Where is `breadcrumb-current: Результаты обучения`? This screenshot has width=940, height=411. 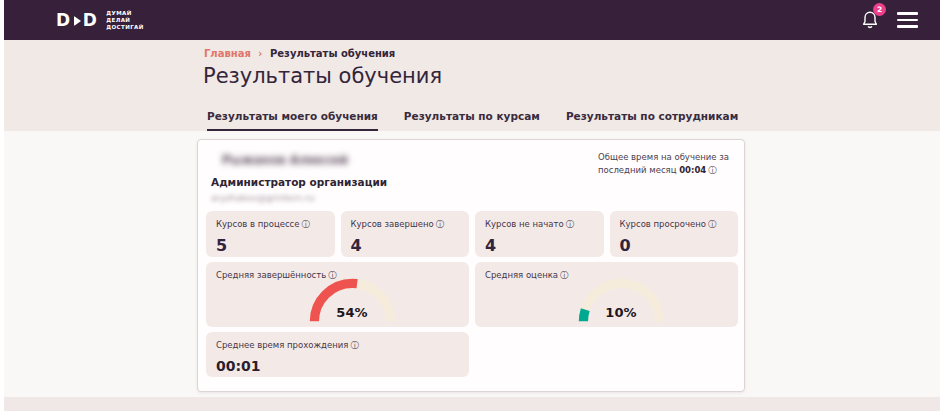 breadcrumb-current: Результаты обучения is located at coordinates (332, 54).